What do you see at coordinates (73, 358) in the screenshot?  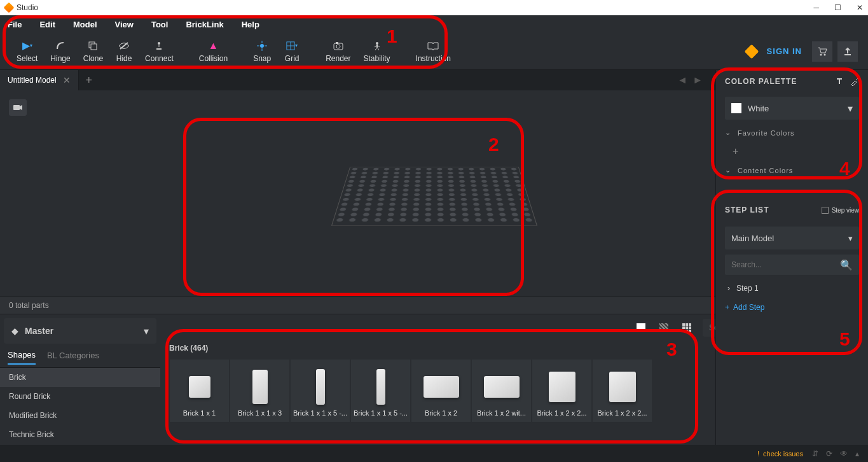 I see `parts-tab-categories: BL Categories` at bounding box center [73, 358].